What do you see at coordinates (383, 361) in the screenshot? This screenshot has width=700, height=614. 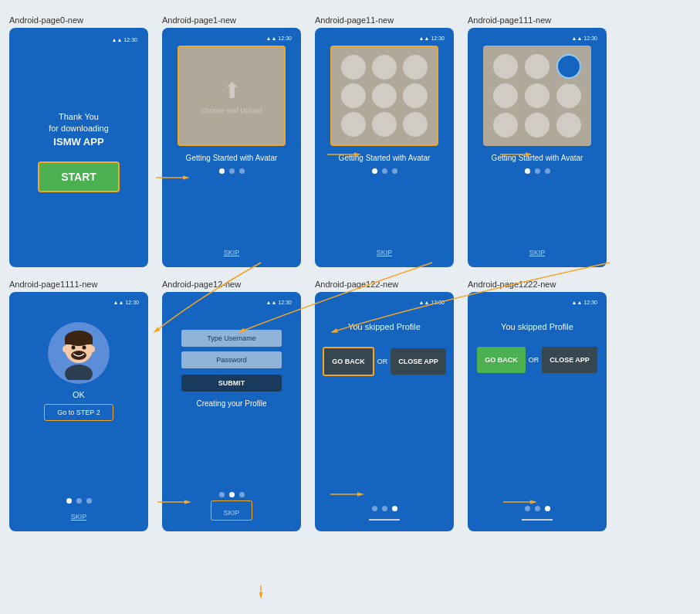 I see `or-text-122: OR` at bounding box center [383, 361].